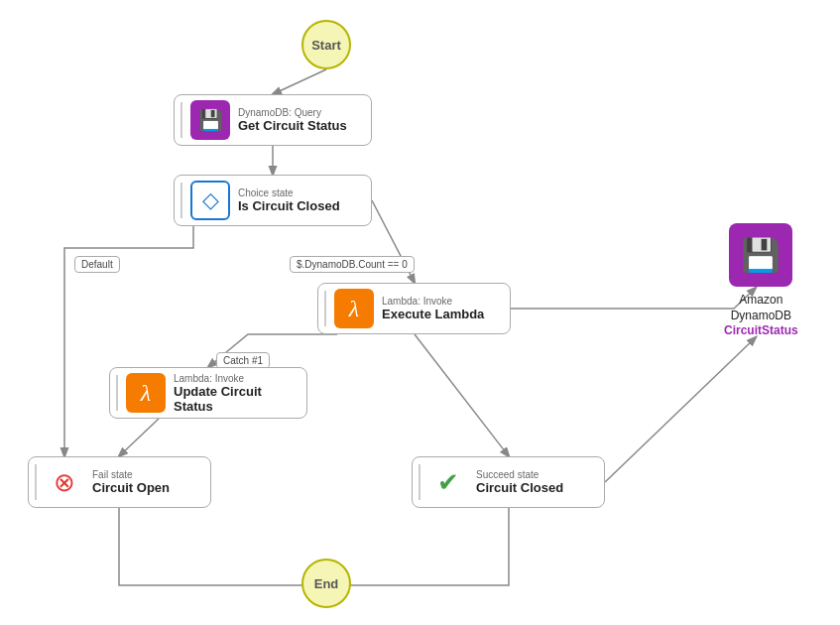 This screenshot has height=625, width=840. Describe the element at coordinates (354, 309) in the screenshot. I see `execute-lambda-icon: λ` at that location.